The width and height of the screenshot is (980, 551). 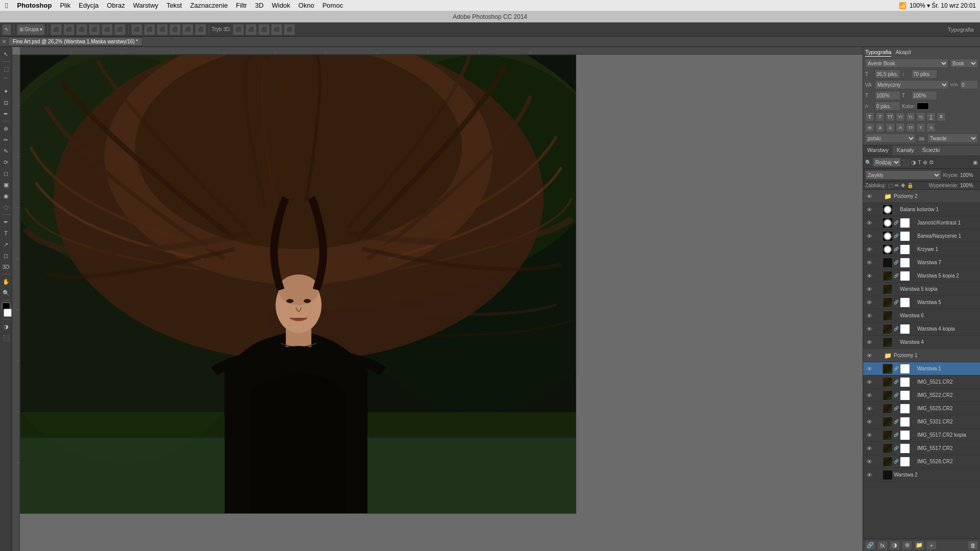 What do you see at coordinates (82, 30) in the screenshot?
I see `align-right: ⬛` at bounding box center [82, 30].